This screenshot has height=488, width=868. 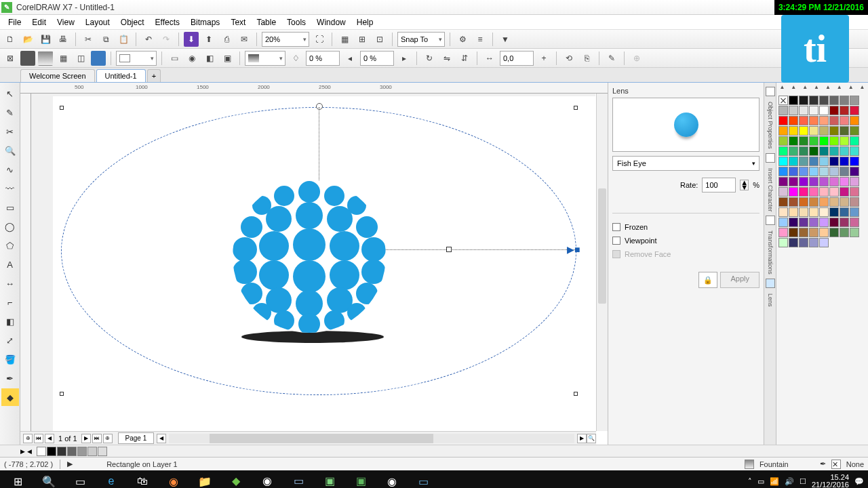 I want to click on menu-view: View, so click(x=66, y=22).